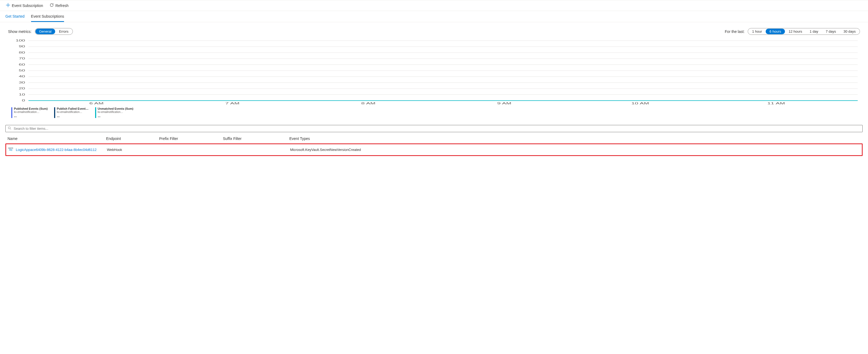 This screenshot has height=354, width=868. What do you see at coordinates (434, 129) in the screenshot?
I see `search-box` at bounding box center [434, 129].